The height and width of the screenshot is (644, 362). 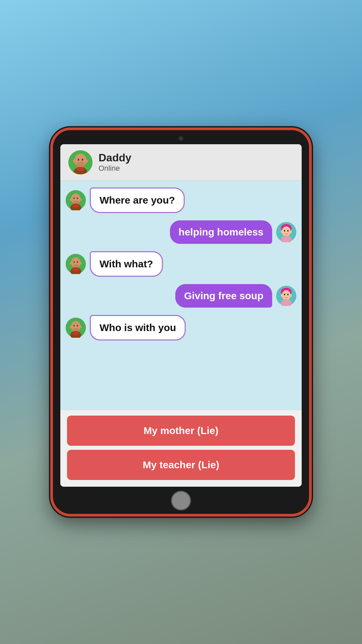 I want to click on bubble-msg-2: helping homeless, so click(x=221, y=232).